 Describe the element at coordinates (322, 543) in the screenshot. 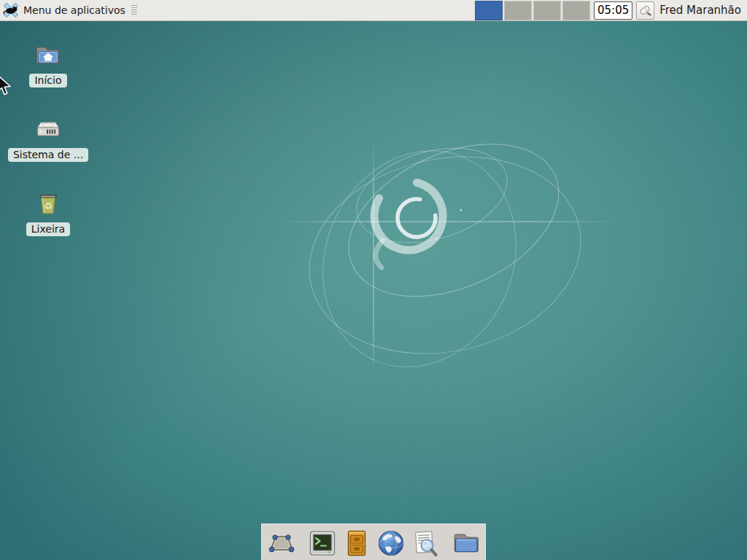

I see `dock-terminal-button` at that location.